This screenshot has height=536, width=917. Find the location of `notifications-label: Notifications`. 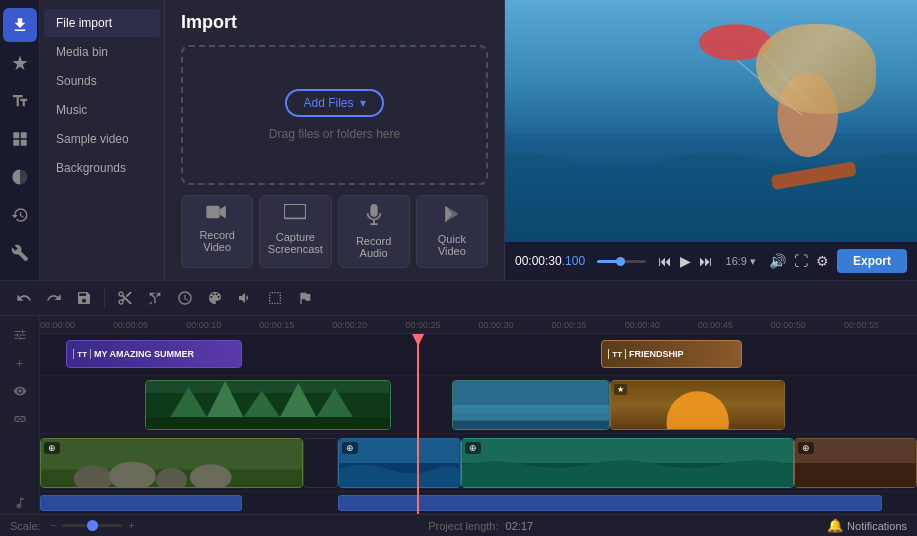

notifications-label: Notifications is located at coordinates (877, 526).